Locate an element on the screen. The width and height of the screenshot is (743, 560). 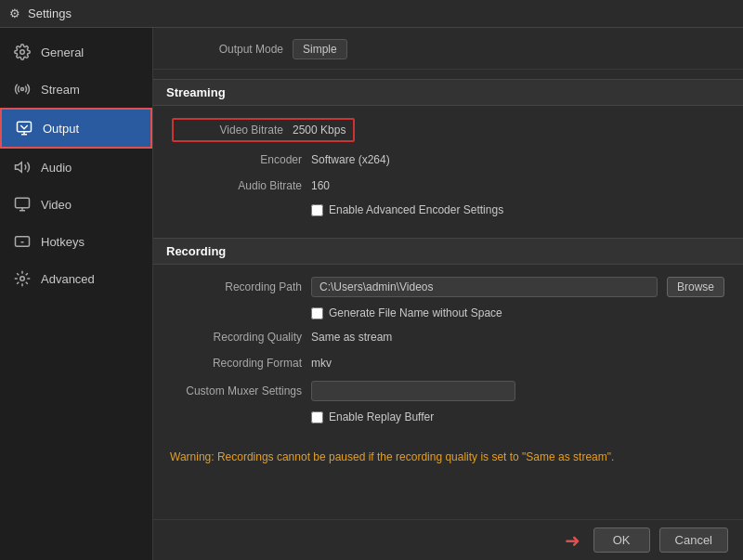
custom-muxer-row: Custom Muxer Settings is located at coordinates (448, 391).